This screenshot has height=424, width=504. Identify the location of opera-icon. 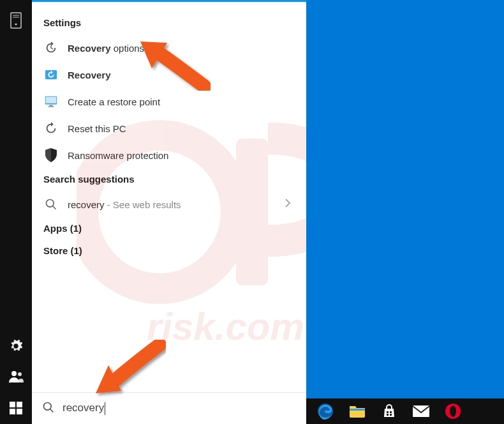
(453, 411).